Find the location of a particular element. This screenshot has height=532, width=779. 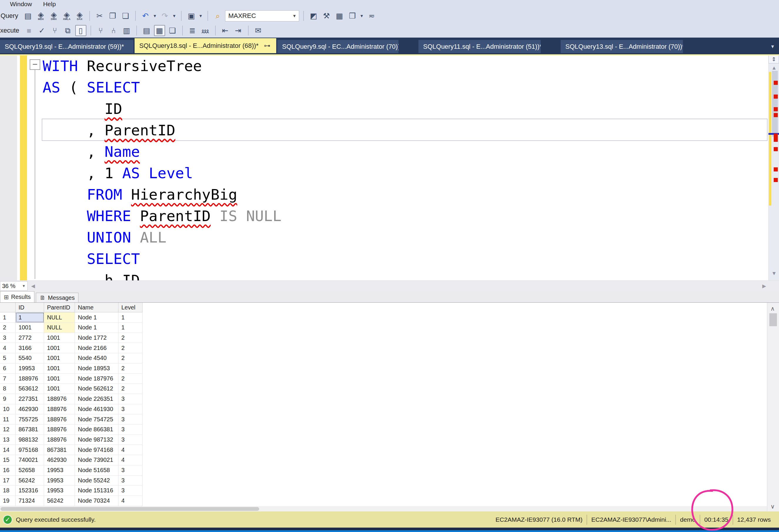

parse-check-icon: ✓ is located at coordinates (42, 30).